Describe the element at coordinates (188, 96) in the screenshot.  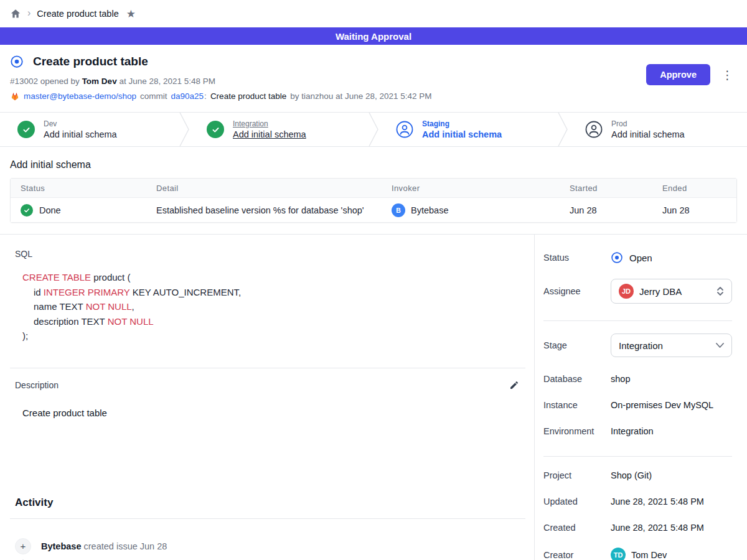
I see `vcs-commit-hash-link: da90a25` at that location.